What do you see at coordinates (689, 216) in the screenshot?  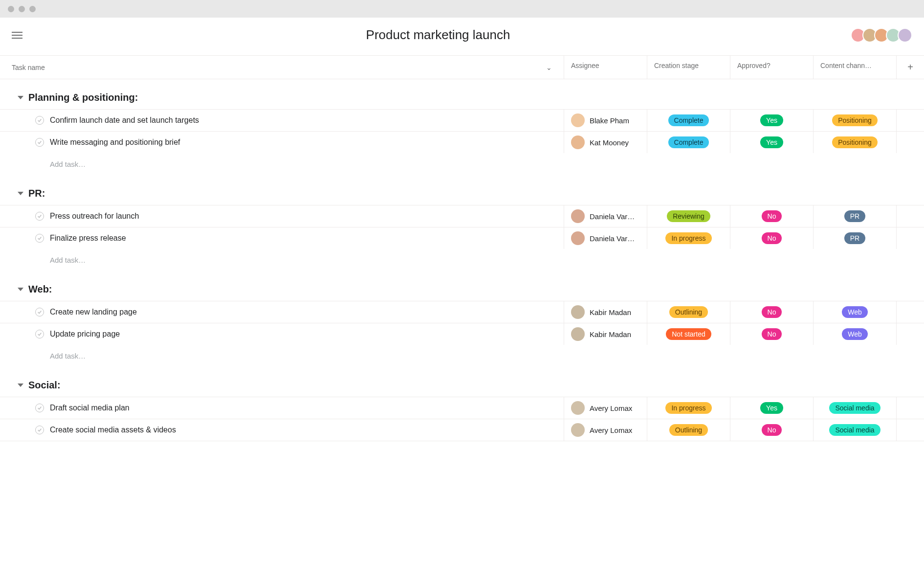 I see `creation-stage-cell: Reviewing` at bounding box center [689, 216].